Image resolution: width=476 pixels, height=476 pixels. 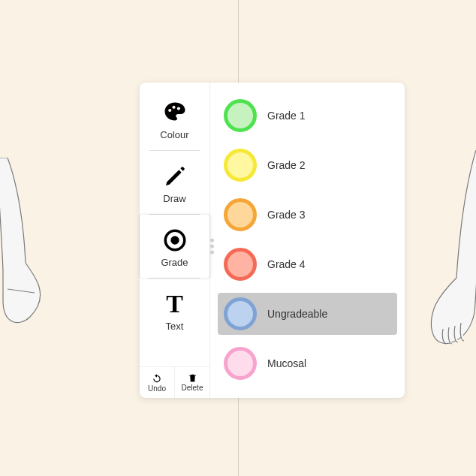 I want to click on grade-option: Mucosal, so click(x=308, y=363).